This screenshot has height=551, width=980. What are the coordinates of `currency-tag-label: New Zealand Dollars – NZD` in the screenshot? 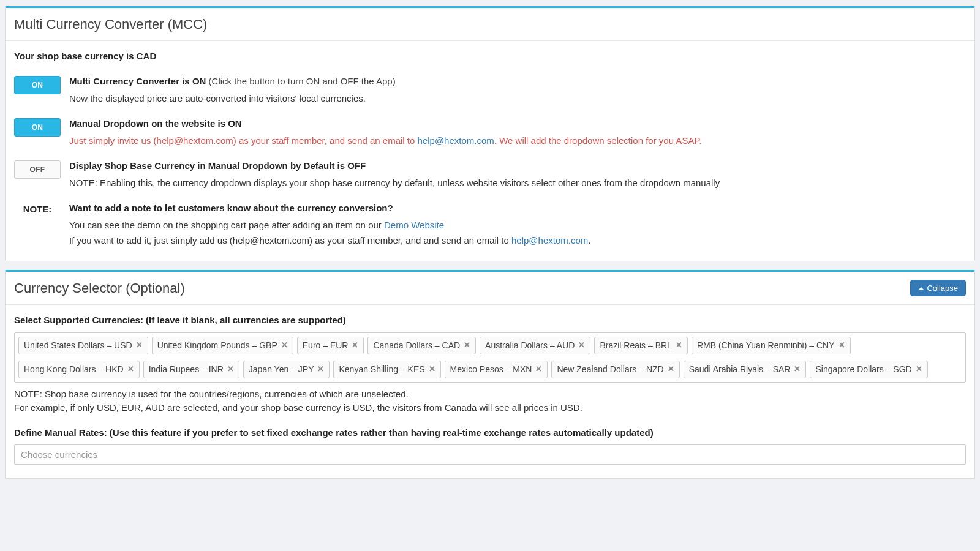 It's located at (610, 370).